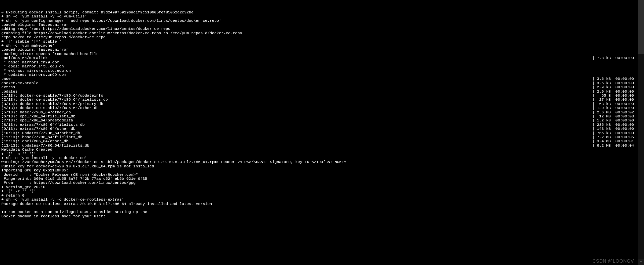  What do you see at coordinates (63, 200) in the screenshot?
I see `line-left: + sh -c 'yum install -y -q docker-ce-roo…` at bounding box center [63, 200].